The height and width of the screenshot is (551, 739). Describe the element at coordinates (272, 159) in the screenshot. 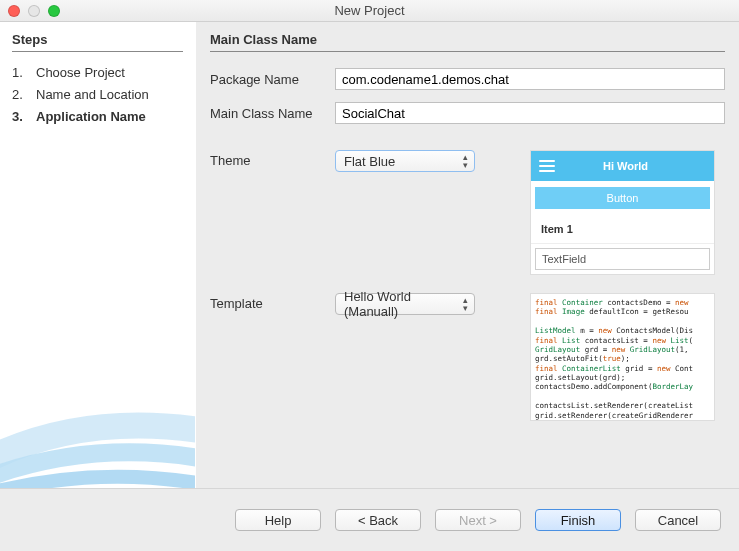

I see `theme-label: Theme` at that location.